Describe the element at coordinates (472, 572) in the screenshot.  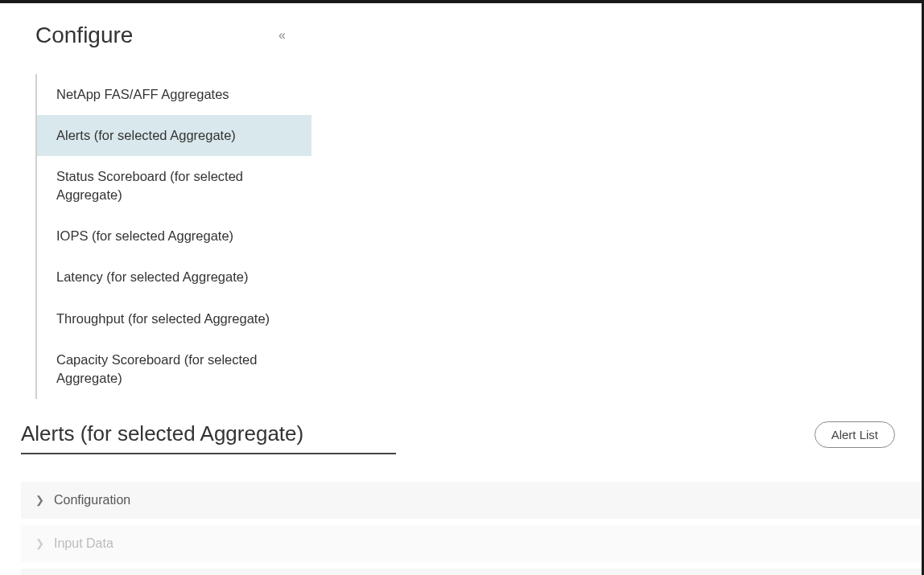
I see `section-input-transformation: ❯ Input Transformation` at that location.